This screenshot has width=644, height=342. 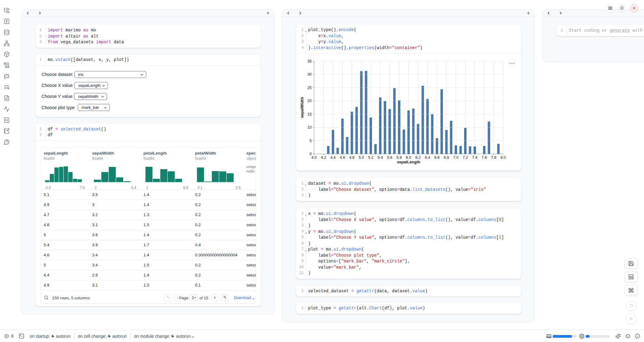 I want to click on svg-text: 6.8, so click(x=446, y=158).